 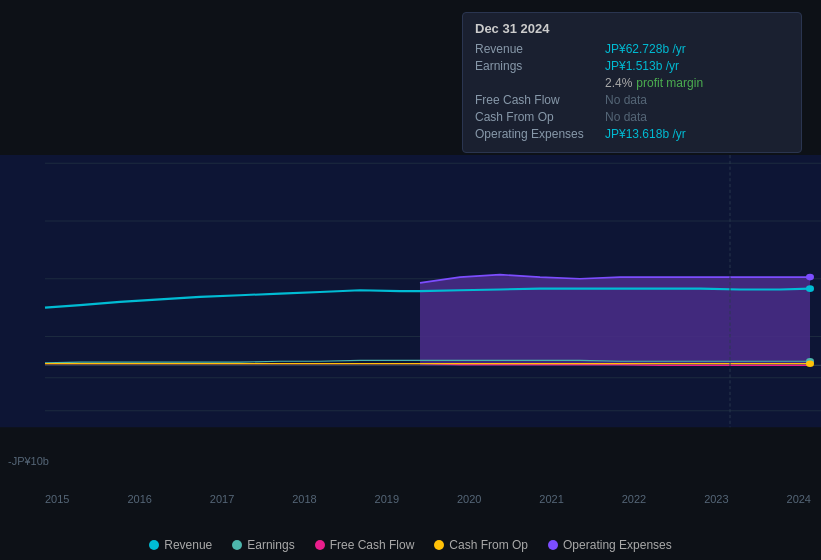 What do you see at coordinates (632, 134) in the screenshot?
I see `operating-expenses-row: Operating Expenses JP¥13.618b /yr` at bounding box center [632, 134].